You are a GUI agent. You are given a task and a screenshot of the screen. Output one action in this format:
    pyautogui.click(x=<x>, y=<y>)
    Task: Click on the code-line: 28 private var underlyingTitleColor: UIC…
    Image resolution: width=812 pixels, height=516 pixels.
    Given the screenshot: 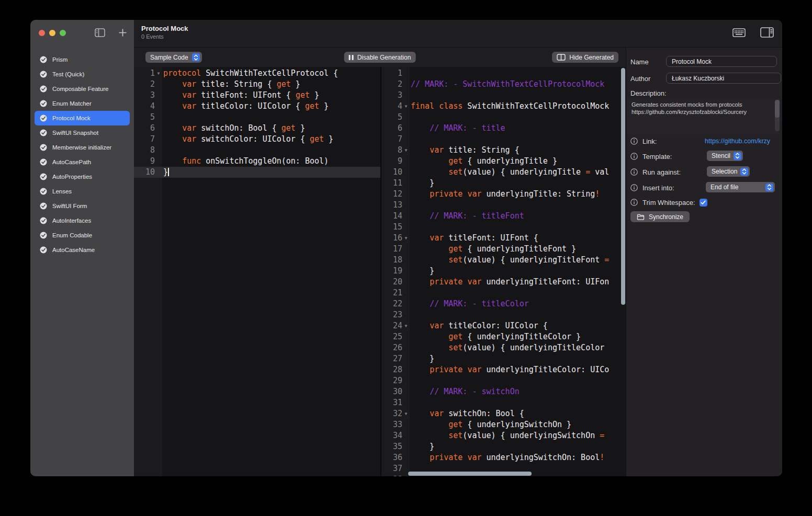 What is the action you would take?
    pyautogui.click(x=503, y=370)
    